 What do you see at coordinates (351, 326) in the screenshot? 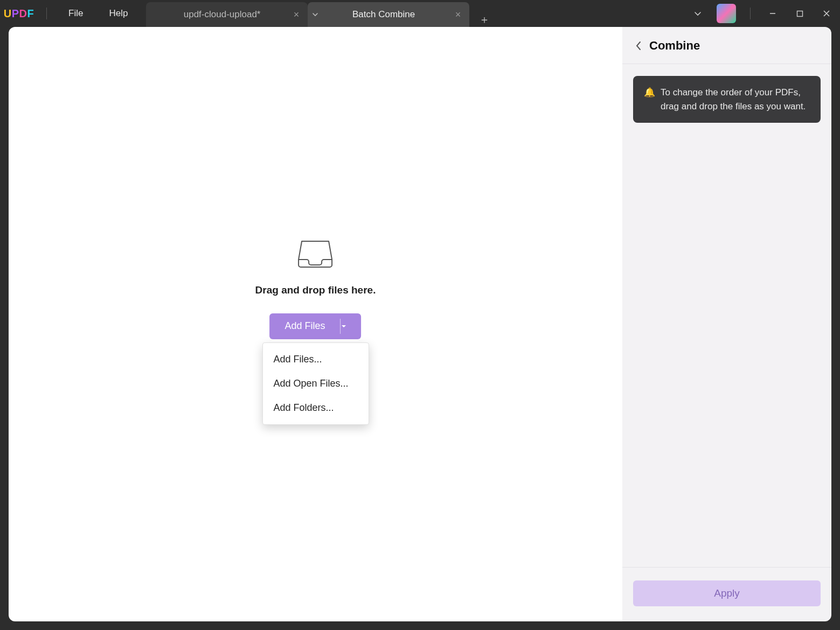
I see `caret-down-icon` at bounding box center [351, 326].